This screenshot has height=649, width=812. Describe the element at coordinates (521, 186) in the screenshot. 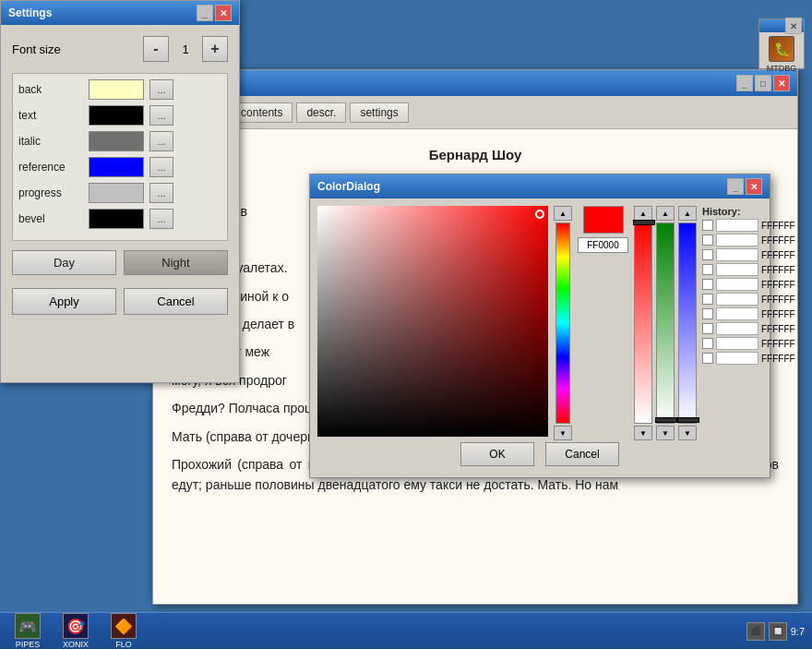

I see `color-dialog-title: ColorDialog` at that location.